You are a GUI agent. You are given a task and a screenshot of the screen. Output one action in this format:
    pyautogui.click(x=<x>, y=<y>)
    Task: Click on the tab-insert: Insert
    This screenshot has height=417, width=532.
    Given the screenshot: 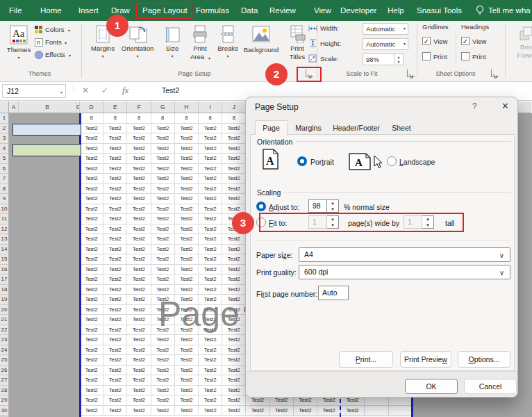 What is the action you would take?
    pyautogui.click(x=89, y=10)
    